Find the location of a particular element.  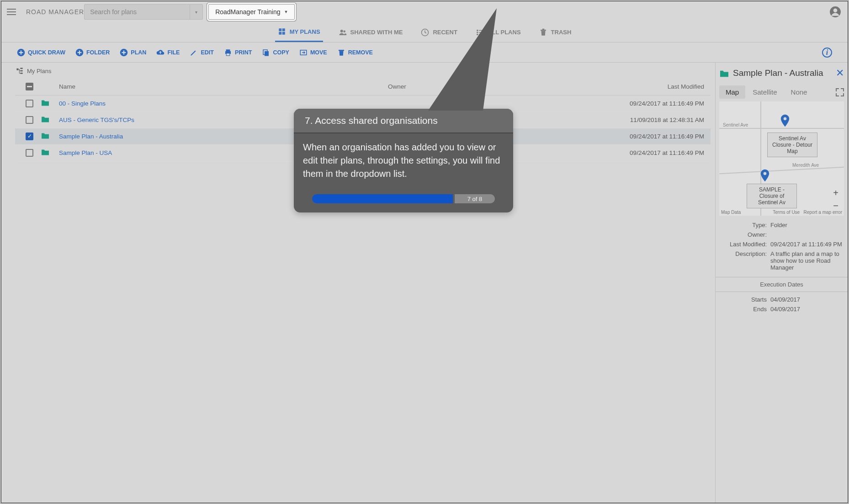

row-name: AUS - Generic TGS's/TCPs is located at coordinates (97, 120).